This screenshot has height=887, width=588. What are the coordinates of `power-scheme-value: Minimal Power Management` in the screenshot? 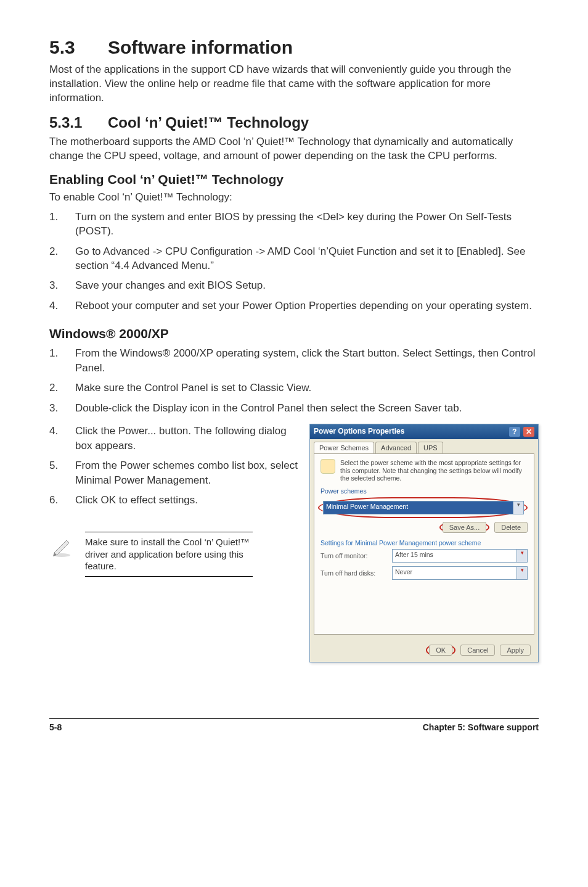 It's located at (418, 508).